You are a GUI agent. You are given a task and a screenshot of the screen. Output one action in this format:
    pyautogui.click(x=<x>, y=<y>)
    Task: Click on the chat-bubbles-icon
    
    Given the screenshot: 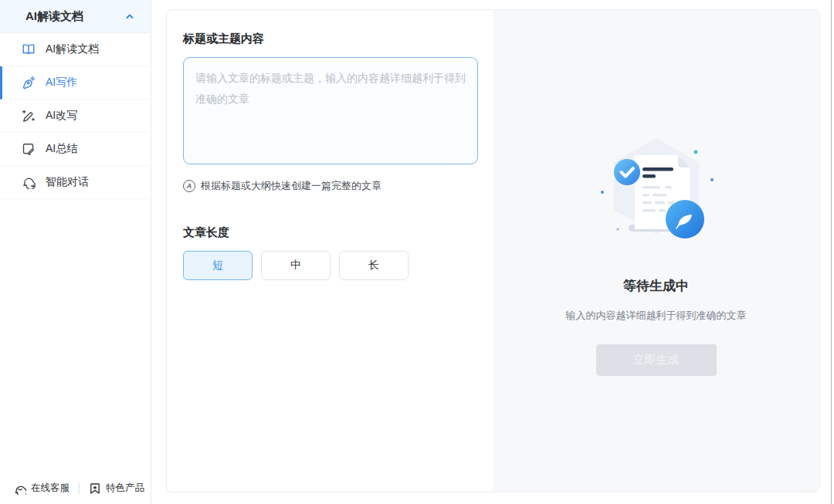 What is the action you would take?
    pyautogui.click(x=29, y=182)
    